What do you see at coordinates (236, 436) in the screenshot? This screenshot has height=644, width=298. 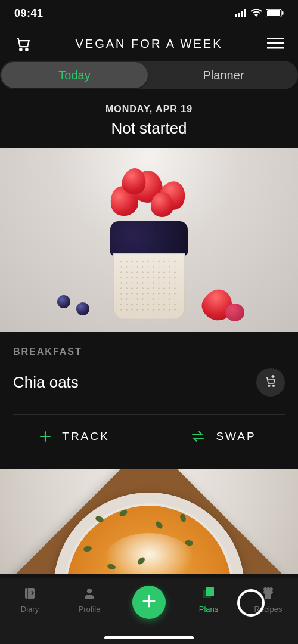 I see `swap-label: SWAP` at bounding box center [236, 436].